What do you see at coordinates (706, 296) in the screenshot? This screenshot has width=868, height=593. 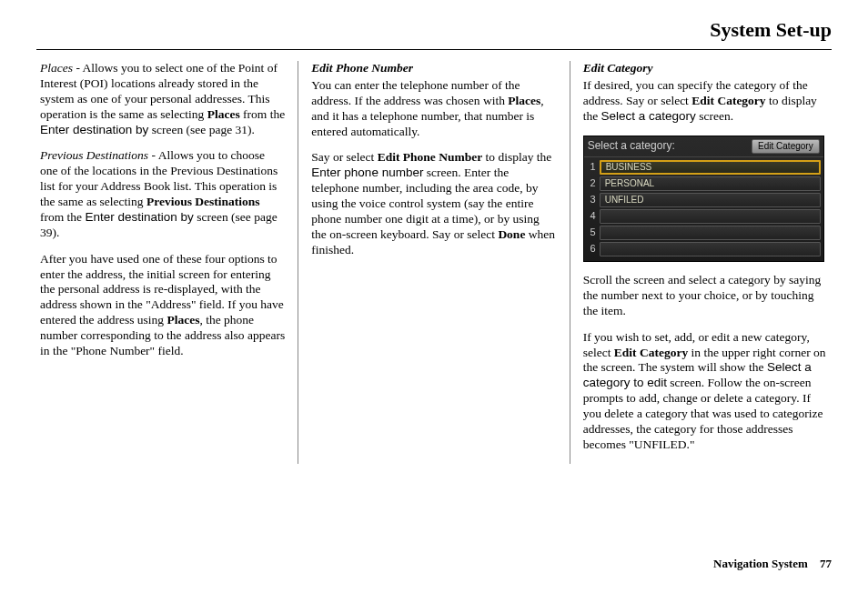 I see `c3-p2: Scroll the screen and select a category …` at bounding box center [706, 296].